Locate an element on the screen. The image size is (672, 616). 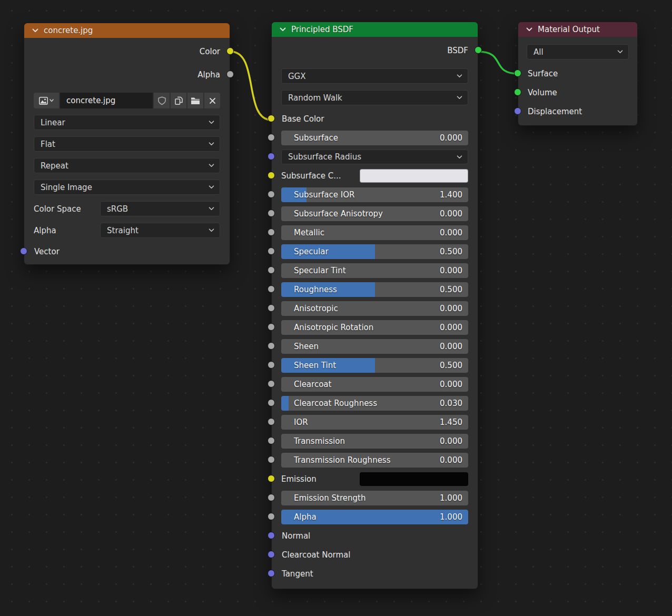
number-slider: Transmission 0.000 is located at coordinates (375, 441).